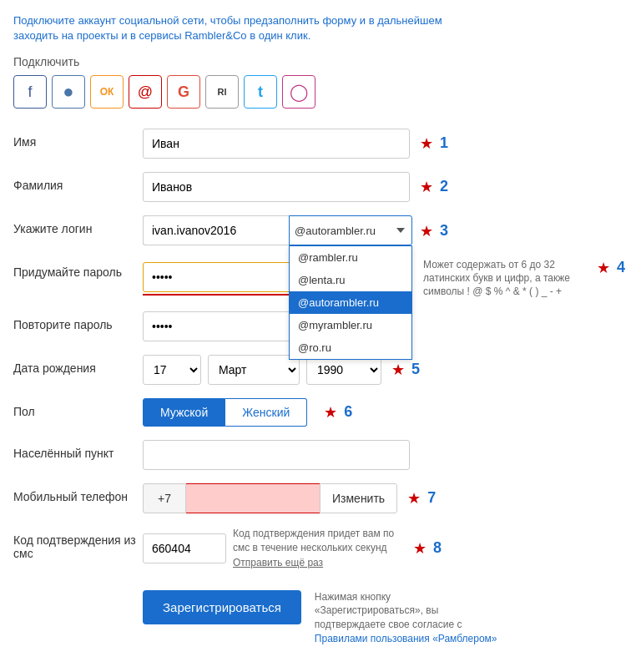  Describe the element at coordinates (254, 370) in the screenshot. I see `birthdate-month-select: Март` at that location.